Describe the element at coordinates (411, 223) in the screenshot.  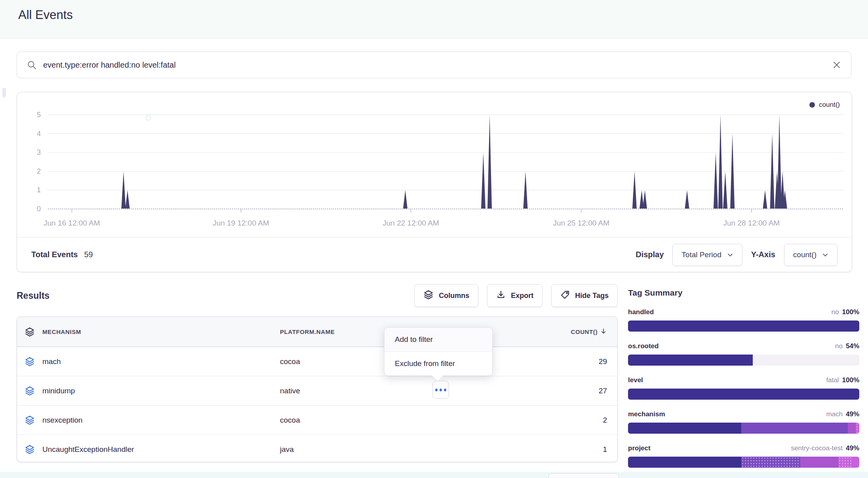
I see `svg-text: Jun 22 12:00 AM` at that location.